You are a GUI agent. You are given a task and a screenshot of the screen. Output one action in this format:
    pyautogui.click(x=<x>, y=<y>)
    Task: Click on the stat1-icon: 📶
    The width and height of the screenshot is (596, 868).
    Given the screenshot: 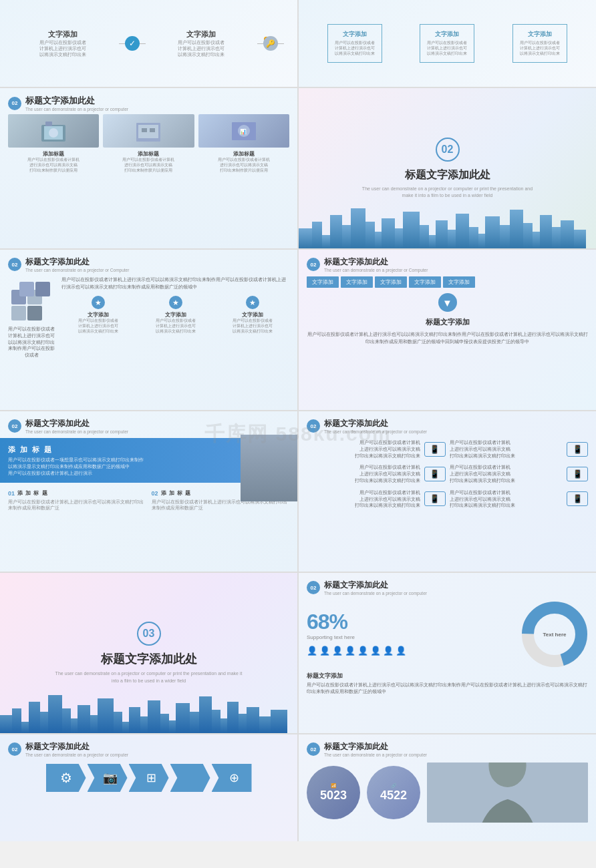 What is the action you would take?
    pyautogui.click(x=334, y=786)
    